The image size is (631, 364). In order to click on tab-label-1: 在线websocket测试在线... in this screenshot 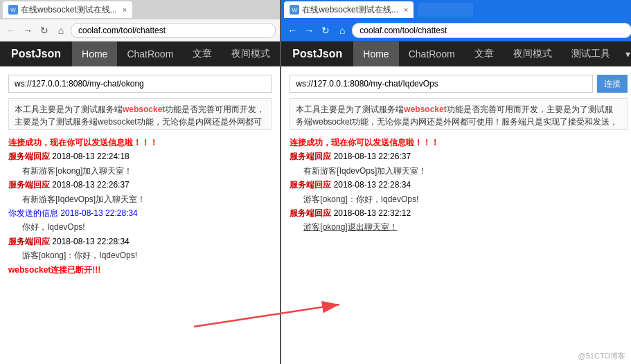, I will do `click(69, 10)`.